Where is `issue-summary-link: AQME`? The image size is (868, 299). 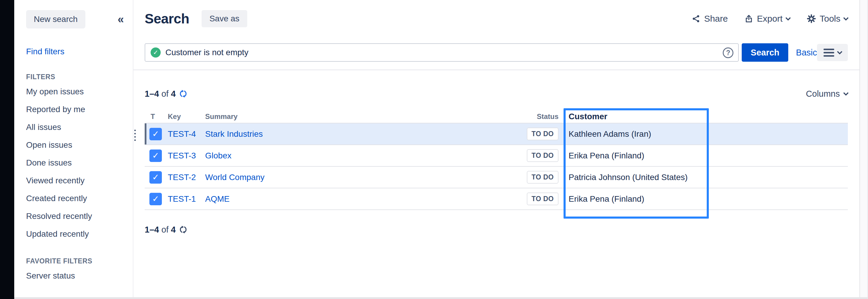 issue-summary-link: AQME is located at coordinates (217, 199).